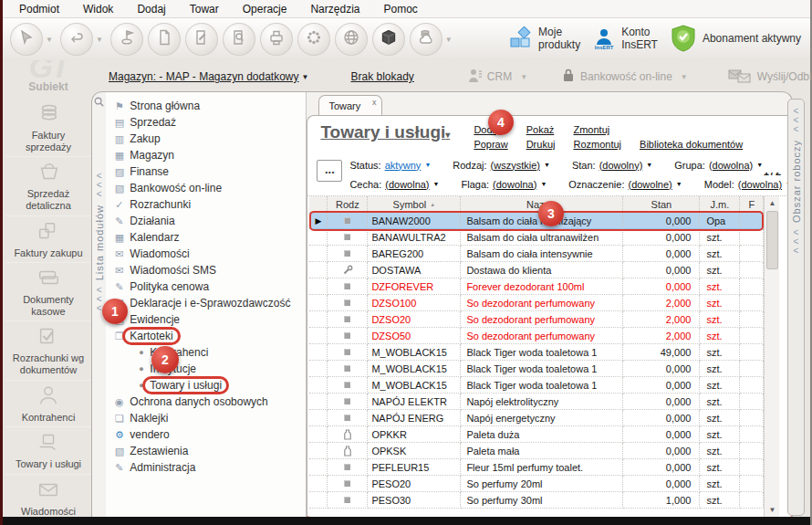 The height and width of the screenshot is (525, 812). What do you see at coordinates (772, 240) in the screenshot?
I see `scrollbar-thumb` at bounding box center [772, 240].